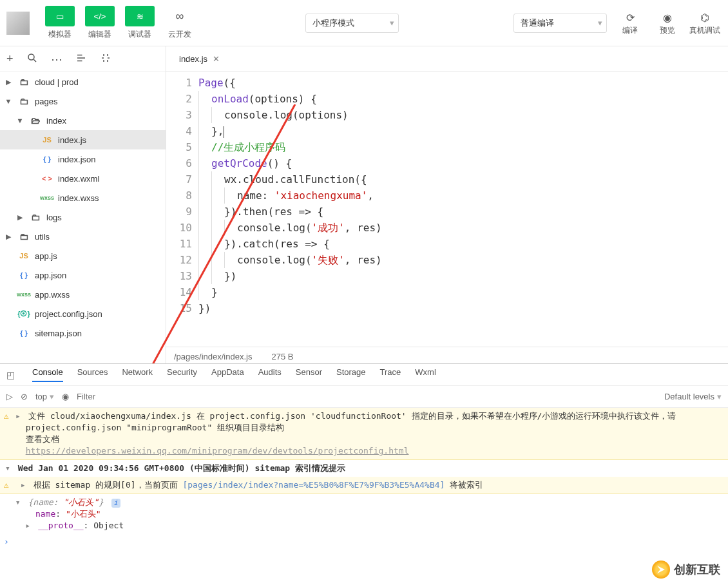  What do you see at coordinates (705, 23) in the screenshot?
I see `right-btn-2: ⌬真机调试` at bounding box center [705, 23].